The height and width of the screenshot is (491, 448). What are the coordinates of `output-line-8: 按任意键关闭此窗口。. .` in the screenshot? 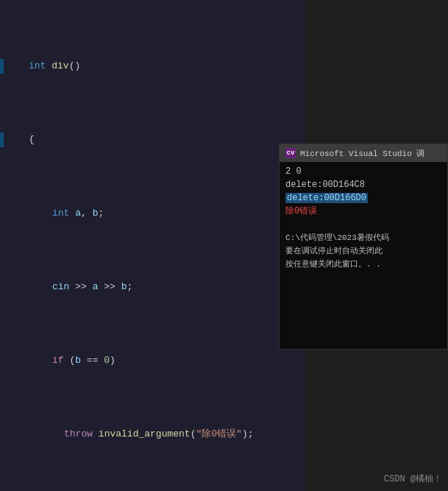 It's located at (363, 264).